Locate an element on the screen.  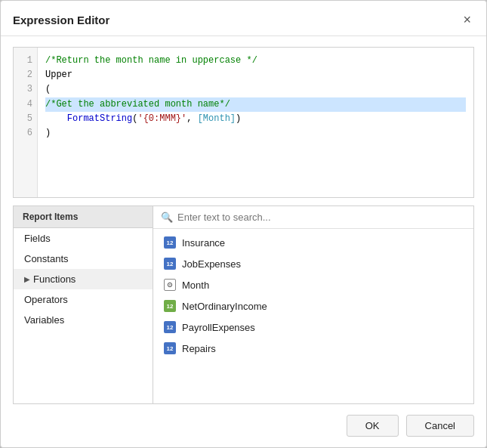
close-button: × is located at coordinates (467, 20).